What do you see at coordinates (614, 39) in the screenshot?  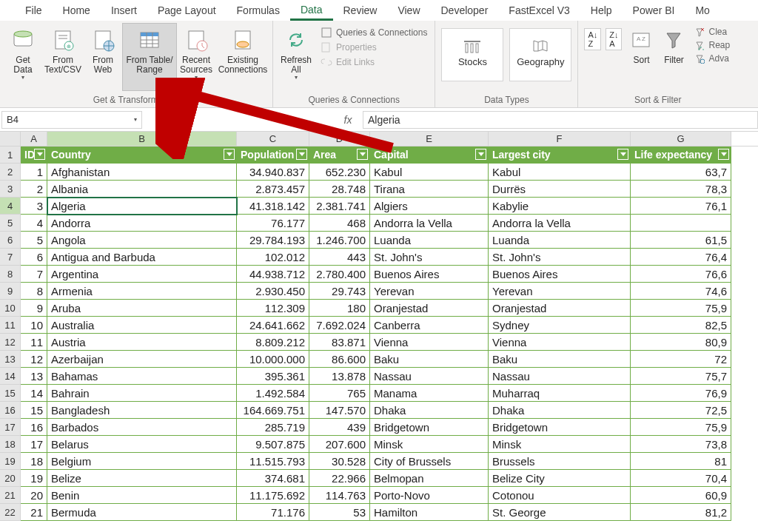 I see `sort-desc-button: Z↓A` at bounding box center [614, 39].